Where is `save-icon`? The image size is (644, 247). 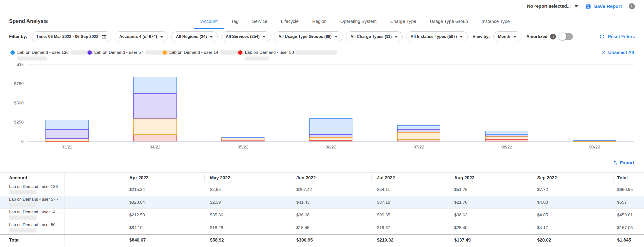
save-icon is located at coordinates (588, 6).